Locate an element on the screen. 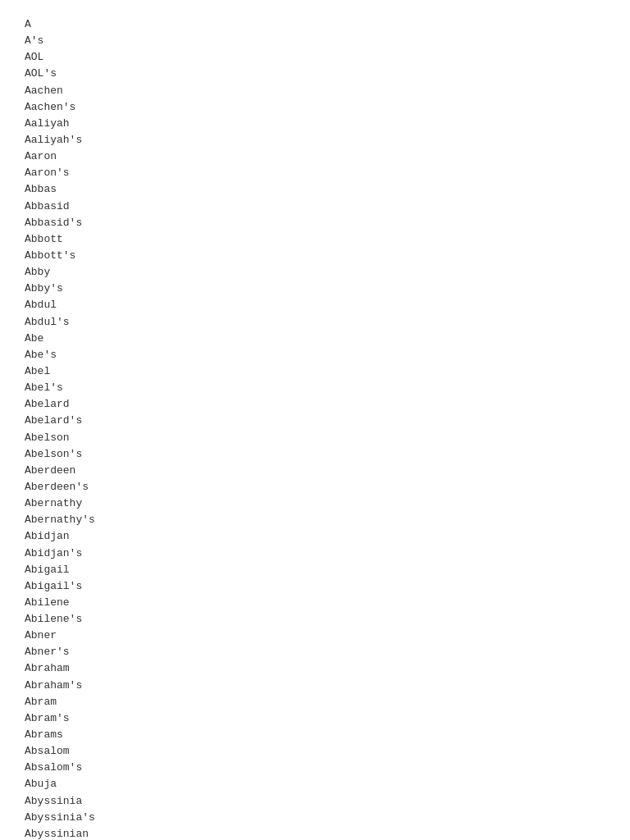  list-item: AOL is located at coordinates (315, 57).